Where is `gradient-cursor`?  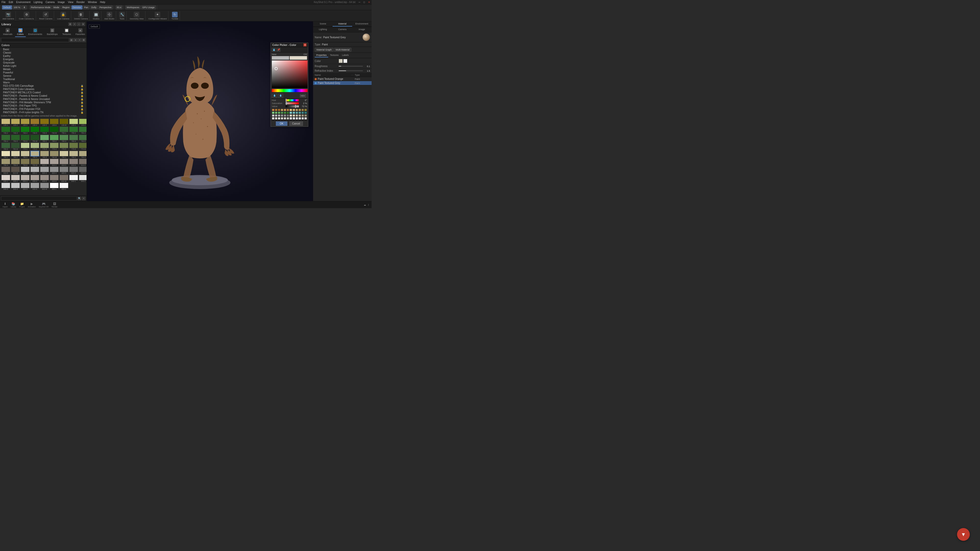 gradient-cursor is located at coordinates (276, 68).